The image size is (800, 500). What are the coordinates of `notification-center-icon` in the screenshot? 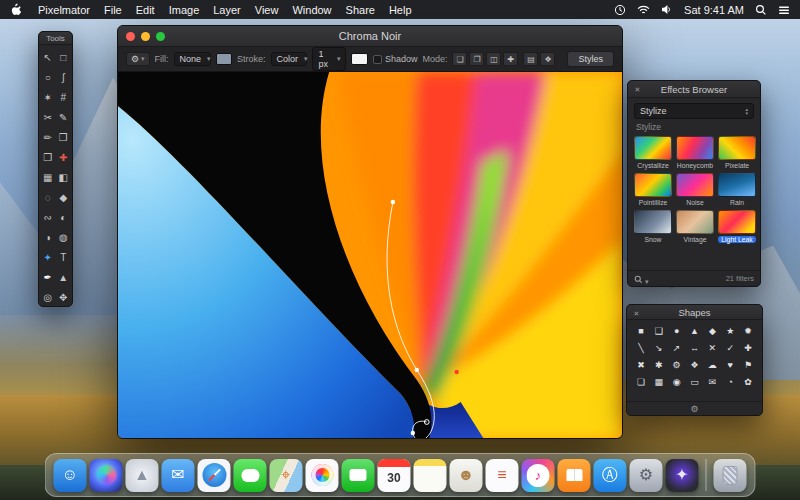 It's located at (784, 10).